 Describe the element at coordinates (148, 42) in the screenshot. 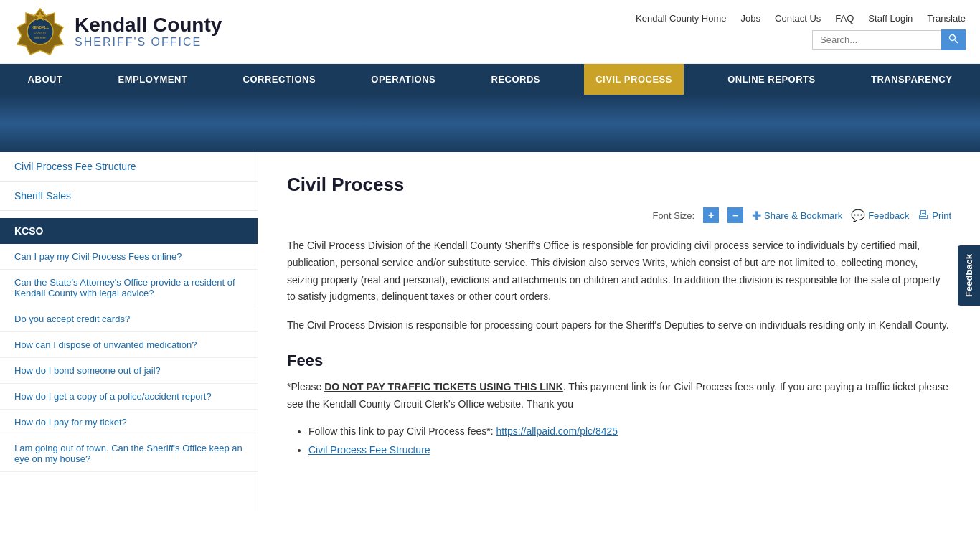

I see `org-subtitle: SHERIFF'S OFFICE` at that location.